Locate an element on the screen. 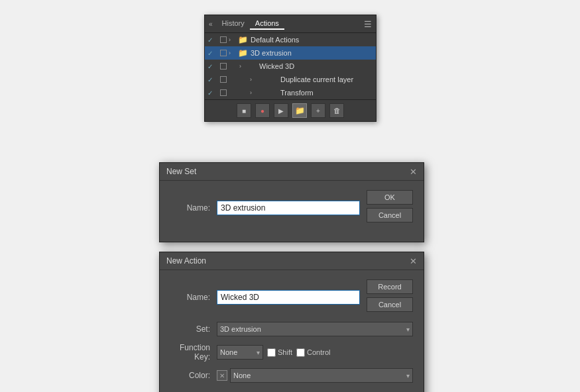  new-set-buttons: OK Cancel is located at coordinates (390, 208).